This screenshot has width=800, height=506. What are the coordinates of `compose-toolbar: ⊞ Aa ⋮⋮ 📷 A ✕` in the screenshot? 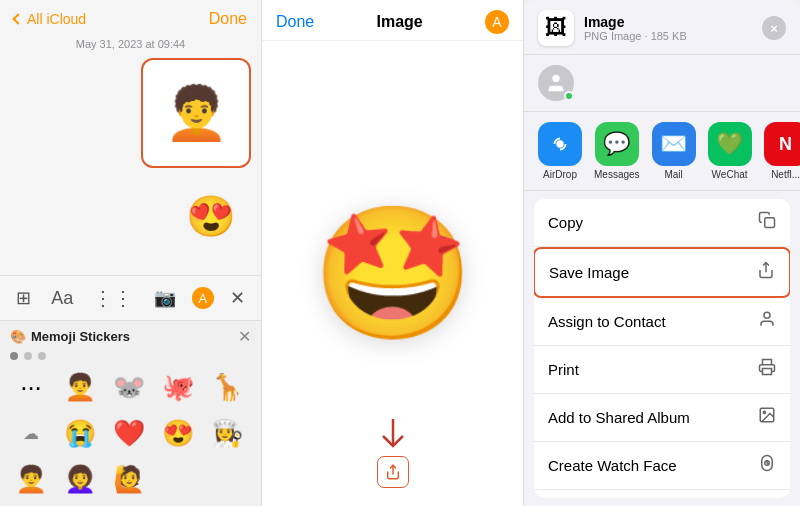 It's located at (130, 298).